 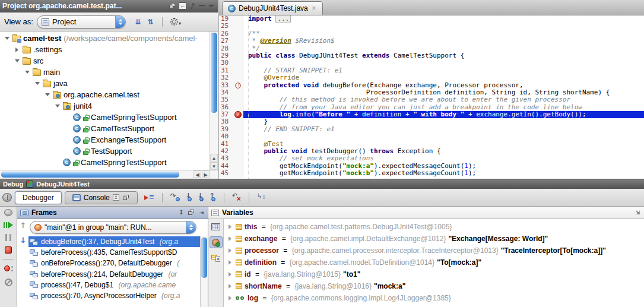 I want to click on code-text: import ..., so click(x=444, y=19).